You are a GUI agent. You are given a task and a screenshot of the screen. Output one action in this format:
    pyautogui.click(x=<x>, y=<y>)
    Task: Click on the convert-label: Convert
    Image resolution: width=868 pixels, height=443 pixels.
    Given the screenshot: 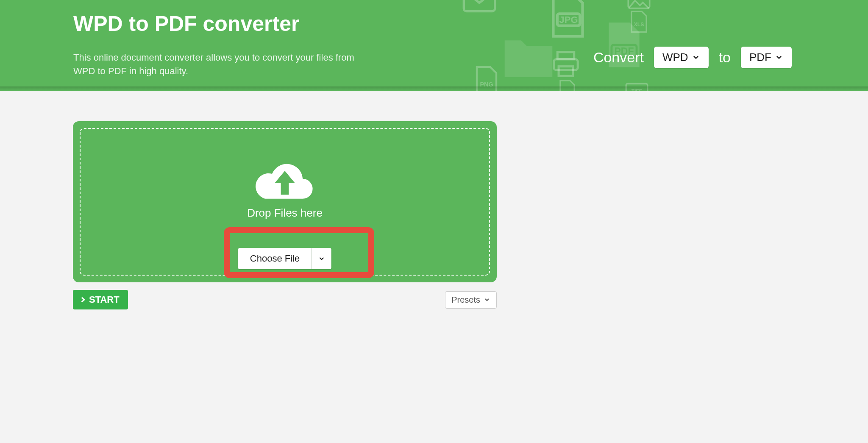 What is the action you would take?
    pyautogui.click(x=619, y=58)
    